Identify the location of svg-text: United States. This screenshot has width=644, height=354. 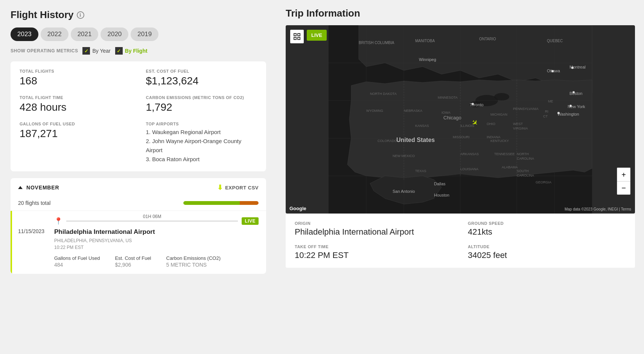
(416, 140).